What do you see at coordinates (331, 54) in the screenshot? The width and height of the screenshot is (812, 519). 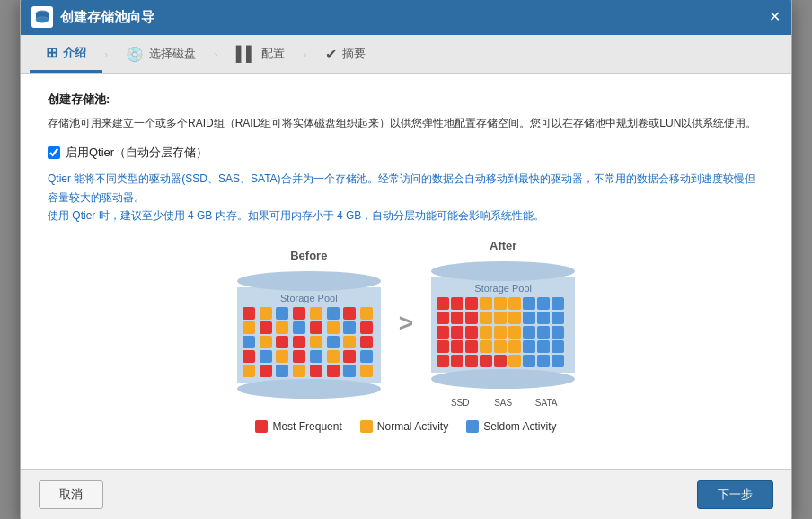 I see `summary-icon: ✔` at bounding box center [331, 54].